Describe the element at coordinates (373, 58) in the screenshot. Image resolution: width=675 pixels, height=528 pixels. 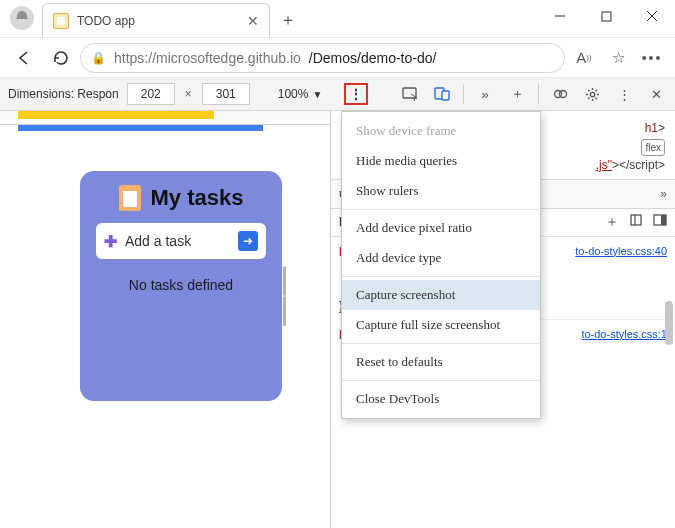
I see `url-path: /Demos/demo-to-do/` at that location.